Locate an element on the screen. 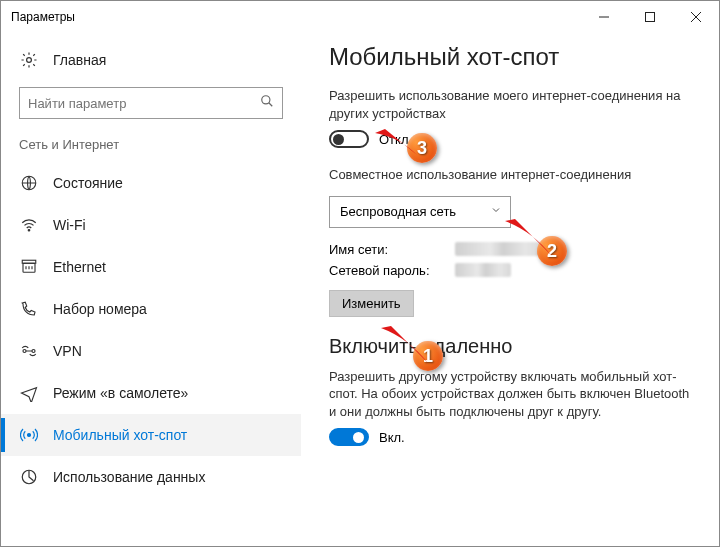 This screenshot has width=720, height=547. network-name-value is located at coordinates (499, 249).